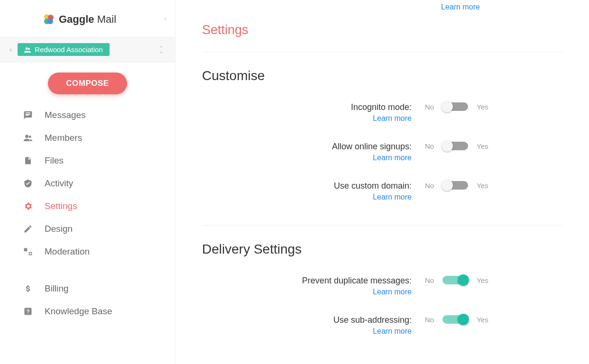  I want to click on collapse-sidebar-icon: ‹, so click(165, 18).